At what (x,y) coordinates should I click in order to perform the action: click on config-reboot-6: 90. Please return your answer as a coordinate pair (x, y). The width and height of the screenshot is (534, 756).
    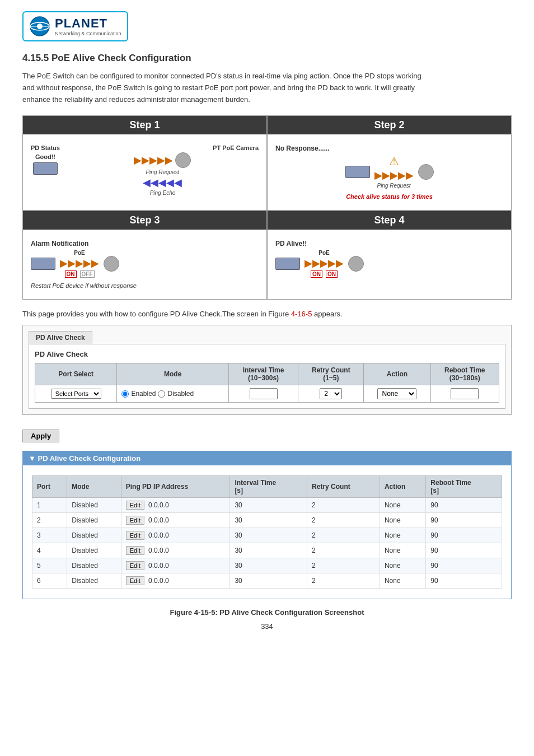
    Looking at the image, I should click on (464, 581).